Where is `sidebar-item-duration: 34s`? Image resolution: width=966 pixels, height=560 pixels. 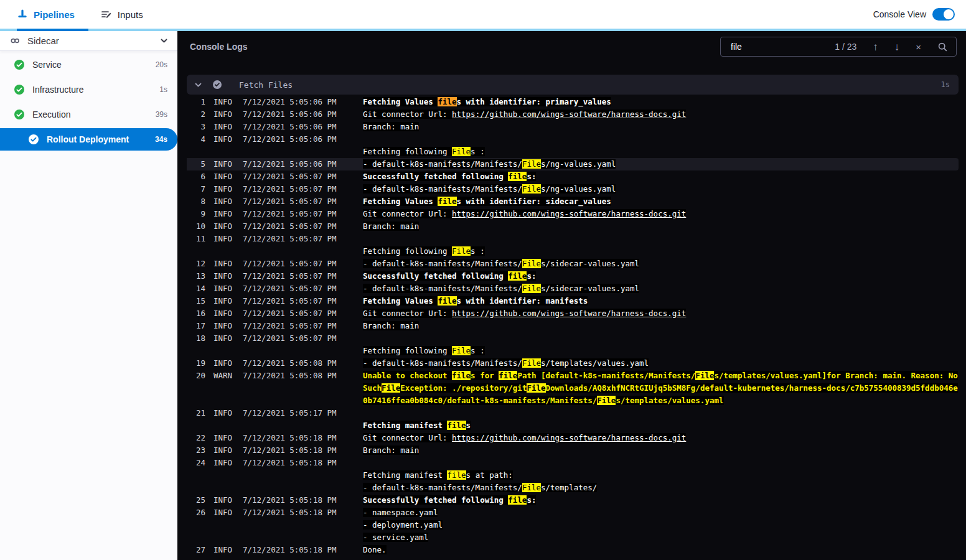
sidebar-item-duration: 34s is located at coordinates (161, 139).